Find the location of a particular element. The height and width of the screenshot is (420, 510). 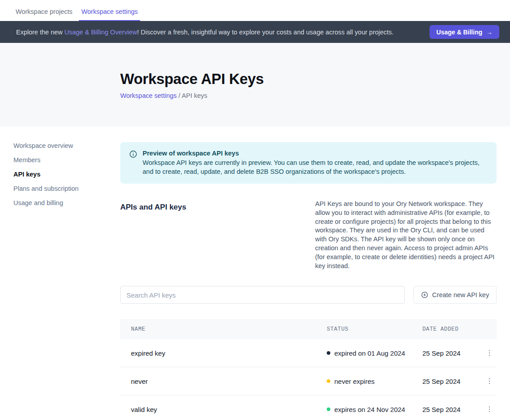

api-key-name: valid key is located at coordinates (223, 409).